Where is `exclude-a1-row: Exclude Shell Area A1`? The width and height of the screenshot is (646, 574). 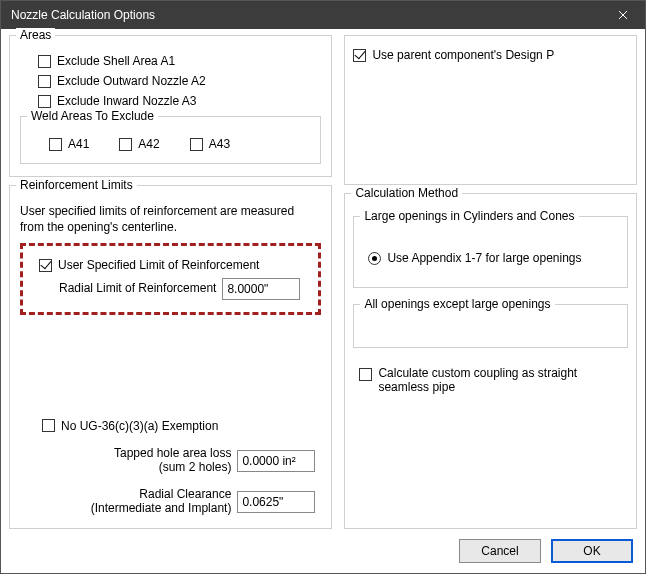 exclude-a1-row: Exclude Shell Area A1 is located at coordinates (180, 61).